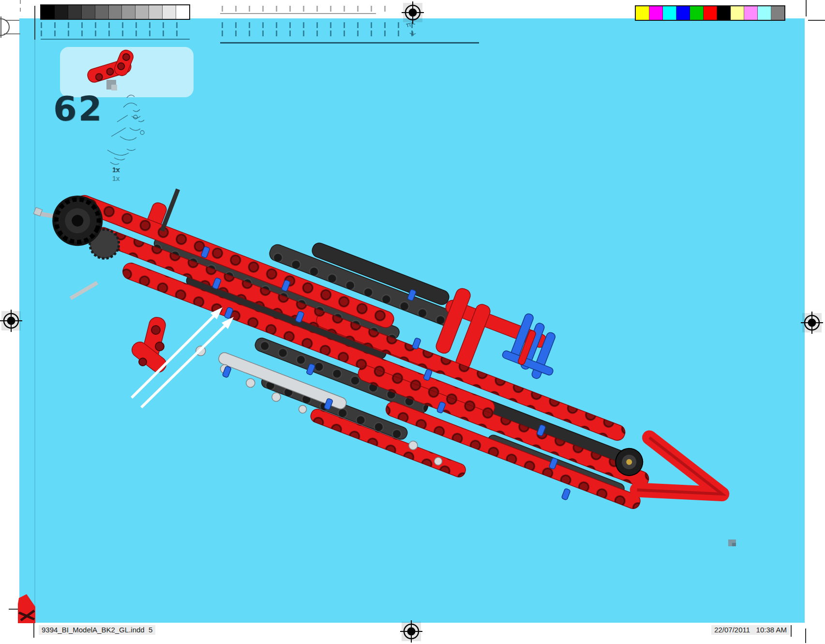 Image resolution: width=825 pixels, height=644 pixels. Describe the element at coordinates (732, 543) in the screenshot. I see `scan-artifact` at that location.